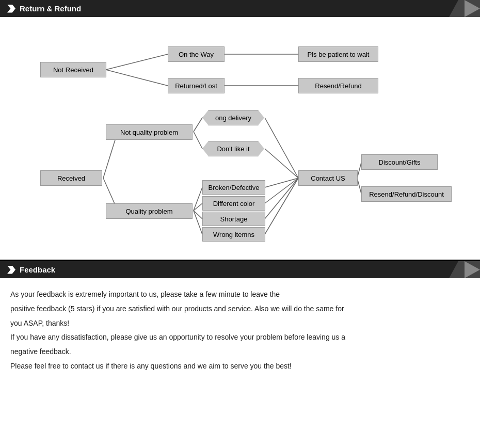 The image size is (480, 448). Describe the element at coordinates (73, 70) in the screenshot. I see `node-not-received: Not Received` at that location.